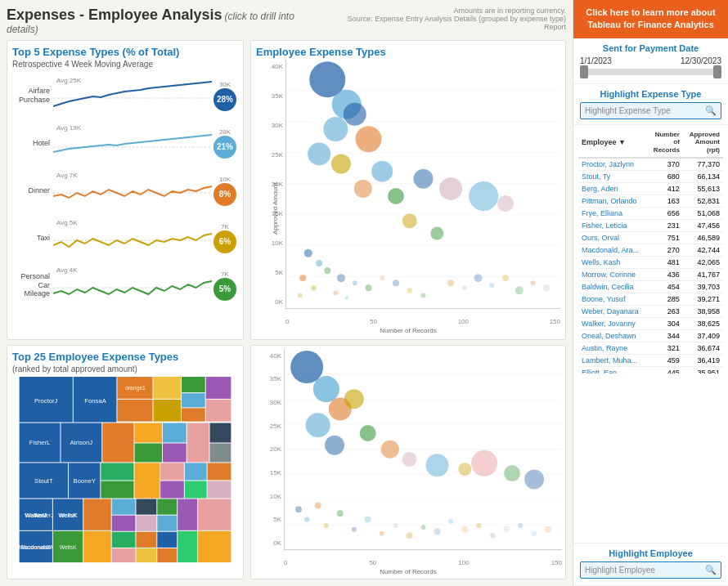  What do you see at coordinates (703, 324) in the screenshot?
I see `approved-amount: 38,625` at bounding box center [703, 324].